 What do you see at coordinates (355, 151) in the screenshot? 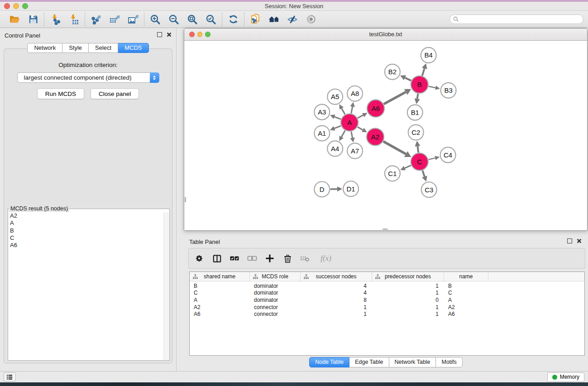
I see `graph-node-A7: A7` at bounding box center [355, 151].